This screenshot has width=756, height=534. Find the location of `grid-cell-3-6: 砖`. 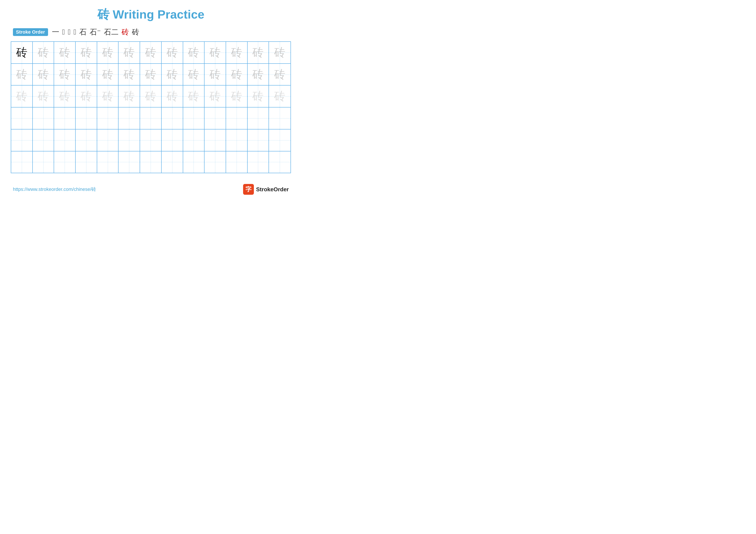

grid-cell-3-6: 砖 is located at coordinates (129, 96).